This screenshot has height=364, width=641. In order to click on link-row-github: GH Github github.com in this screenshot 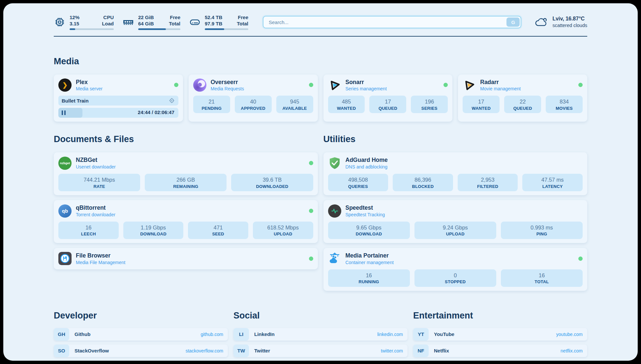, I will do `click(141, 334)`.